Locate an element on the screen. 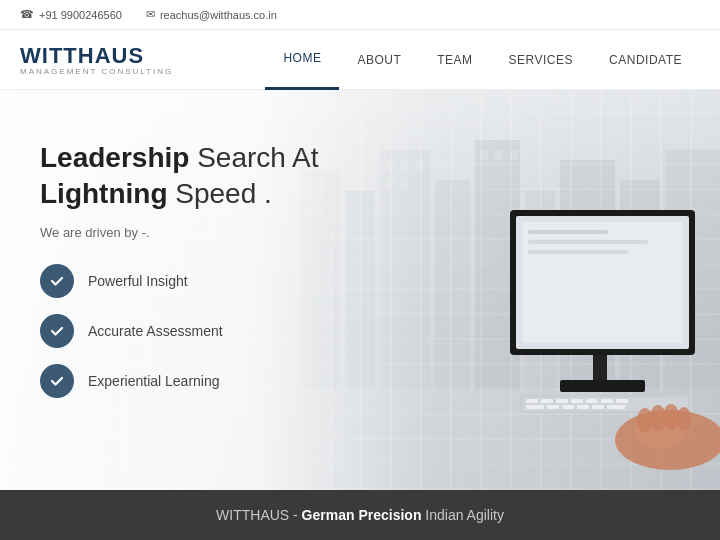 The width and height of the screenshot is (720, 540). nav-item-candidate: CANDIDATE is located at coordinates (646, 60).